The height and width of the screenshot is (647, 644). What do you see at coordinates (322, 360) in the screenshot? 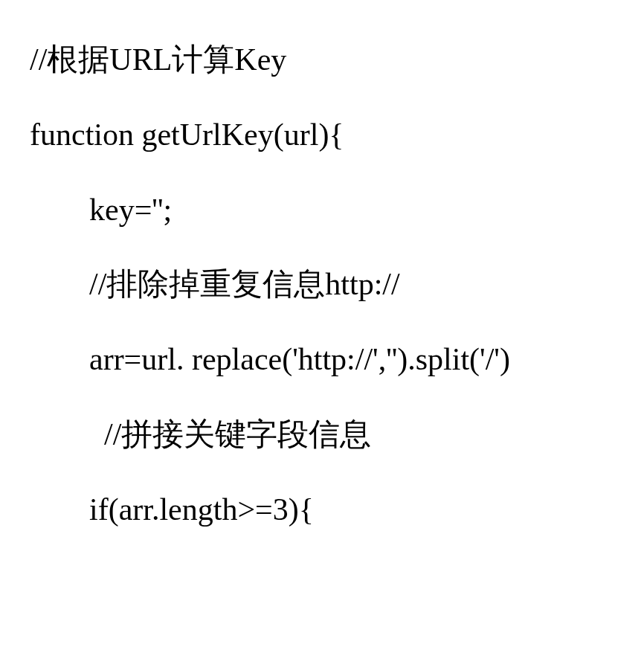
I see `code-assignment-line-2: arr=url. replace('http://','').split('/'…` at bounding box center [322, 360].